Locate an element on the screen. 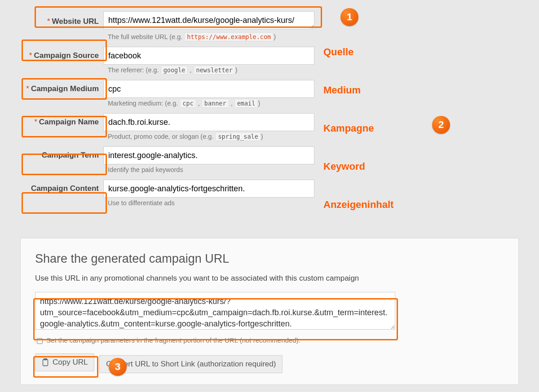 The width and height of the screenshot is (539, 392). hint-campaign-name: Product, promo code, or slogan (e.g. spr… is located at coordinates (213, 137).